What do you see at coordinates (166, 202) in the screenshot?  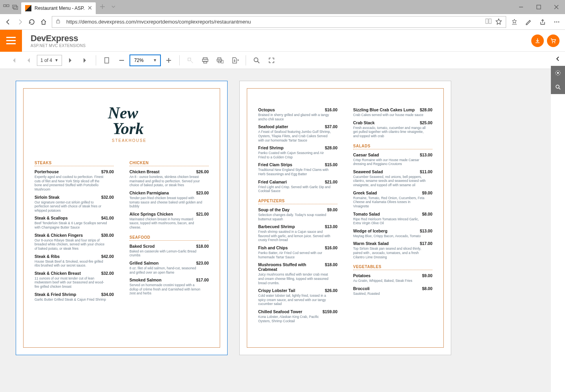 I see `menu-item-desc: Tender pan-fried chicken breast topped w…` at bounding box center [166, 202].